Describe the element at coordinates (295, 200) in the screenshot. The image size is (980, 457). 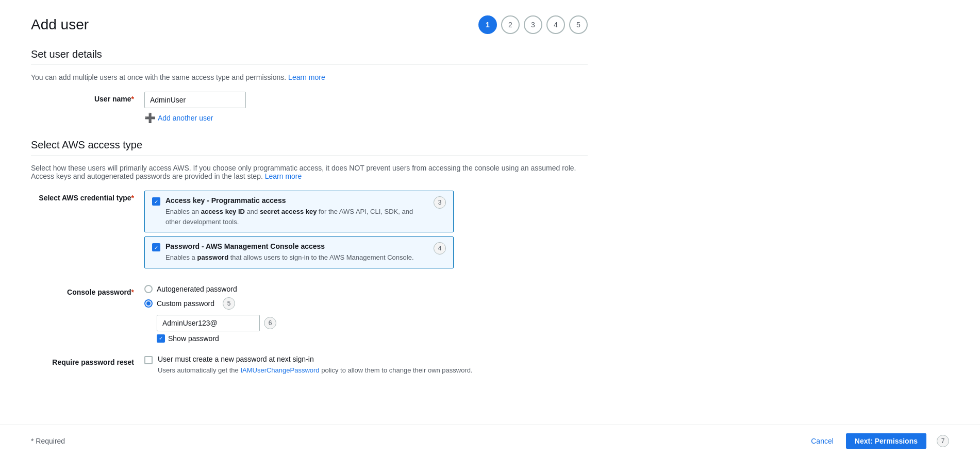
I see `programmatic-title: Access key - Programmatic access` at that location.